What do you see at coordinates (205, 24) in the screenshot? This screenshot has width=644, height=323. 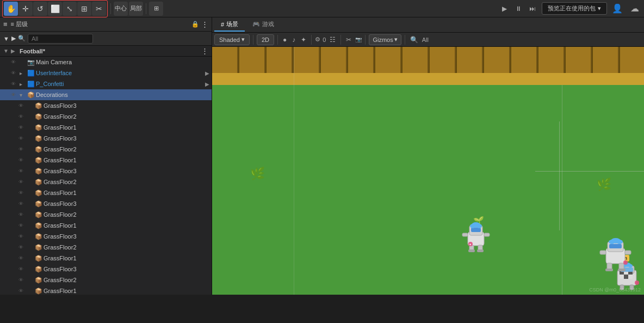 I see `layer-menu-icon: ⋮` at bounding box center [205, 24].